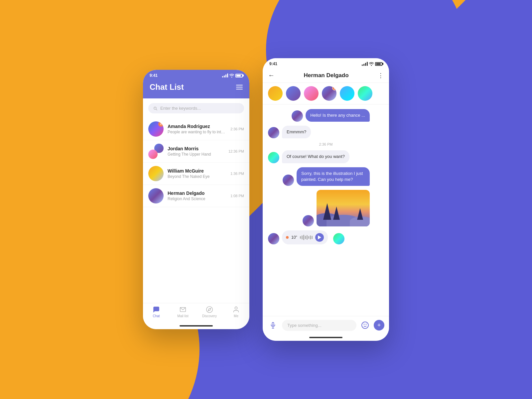 The image size is (532, 399). I want to click on input-placeholder: Type something..., so click(305, 325).